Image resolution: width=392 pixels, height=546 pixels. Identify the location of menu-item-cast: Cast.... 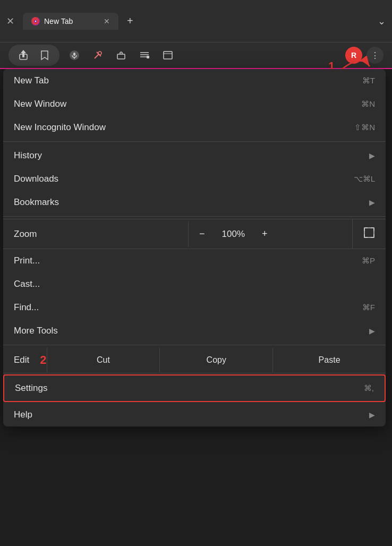
(194, 284).